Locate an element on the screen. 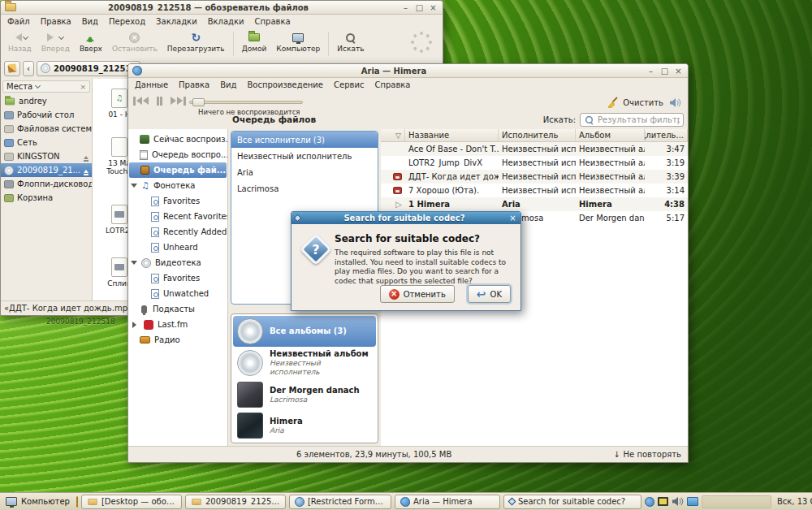 This screenshot has width=812, height=510. repeat-toggle: ↓ Не повторять is located at coordinates (647, 455).